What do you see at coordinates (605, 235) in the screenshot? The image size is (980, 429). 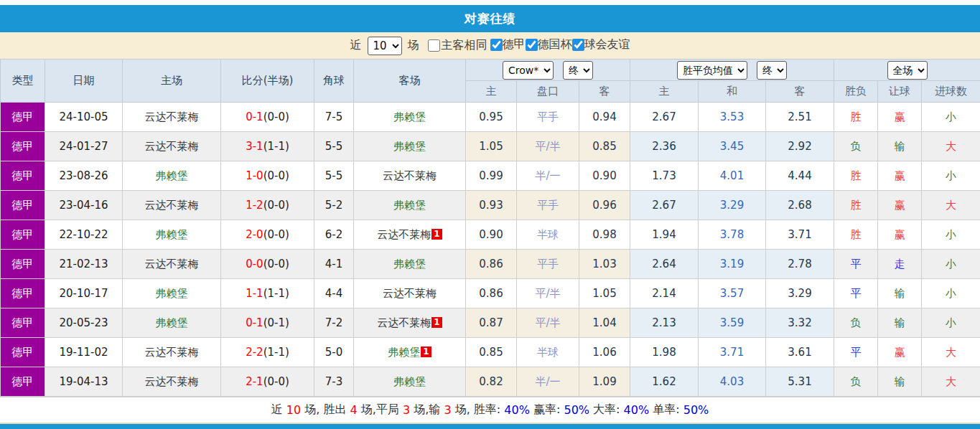 I see `cell-odds-away: 0.98` at bounding box center [605, 235].